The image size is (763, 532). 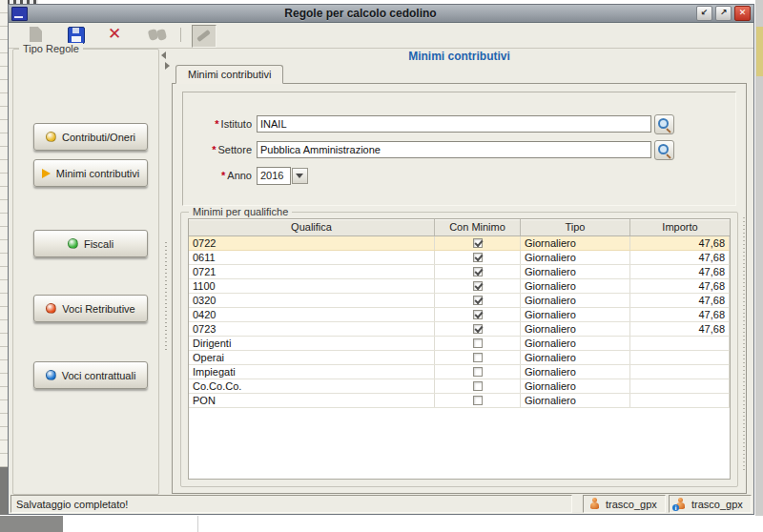 I want to click on column-header-tipo: Tipo, so click(x=576, y=227).